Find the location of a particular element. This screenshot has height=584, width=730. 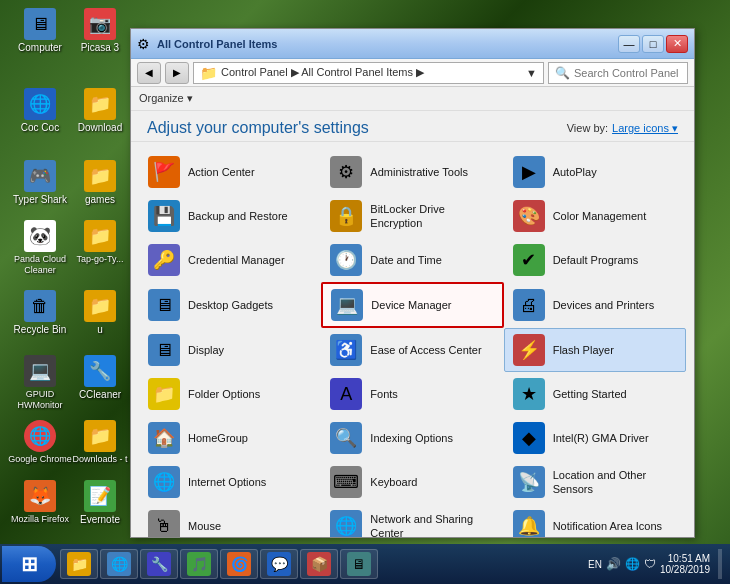

date-display: 10/28/2019 is located at coordinates (685, 570).